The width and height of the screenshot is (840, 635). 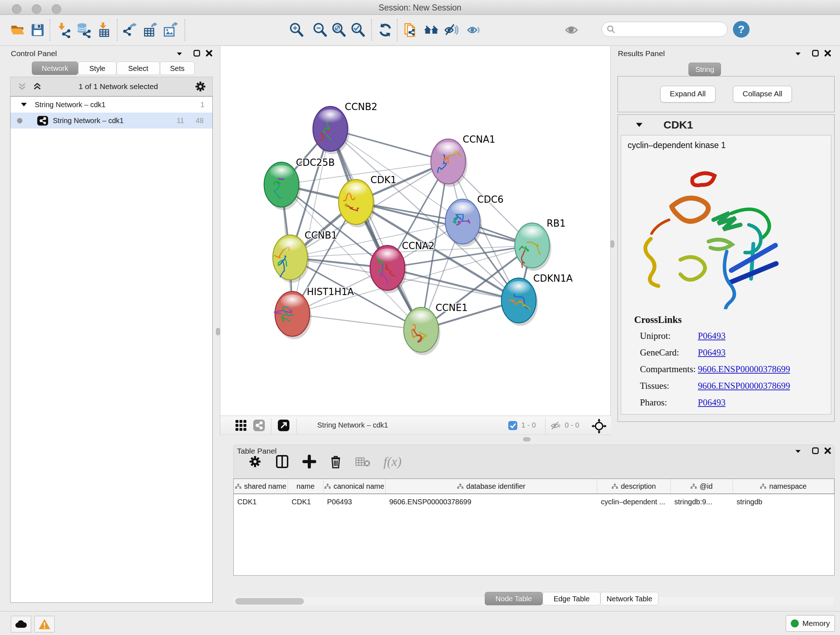 I want to click on gear-icon, so click(x=201, y=87).